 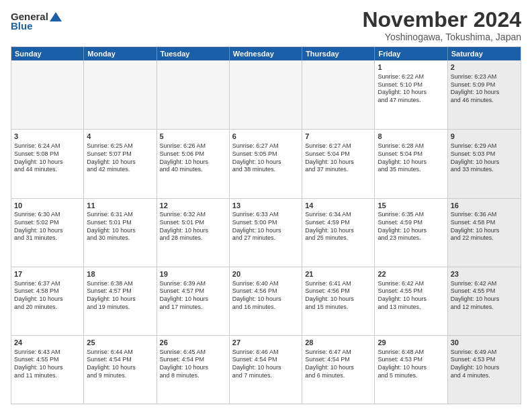 I want to click on calendar-cell-16: 16Sunrise: 6:36 AMSunset: 4:58 PMDayligh…, so click(x=484, y=232).